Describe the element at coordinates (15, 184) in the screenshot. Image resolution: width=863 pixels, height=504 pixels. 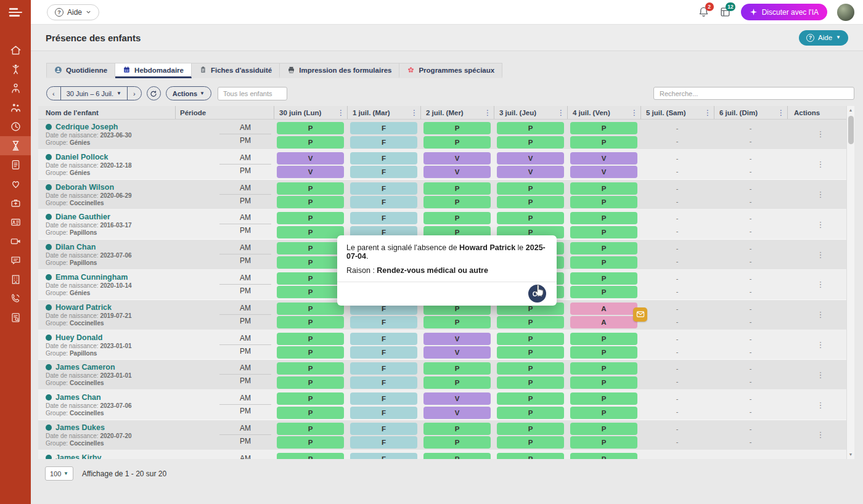
I see `sidebar-item-heart` at that location.